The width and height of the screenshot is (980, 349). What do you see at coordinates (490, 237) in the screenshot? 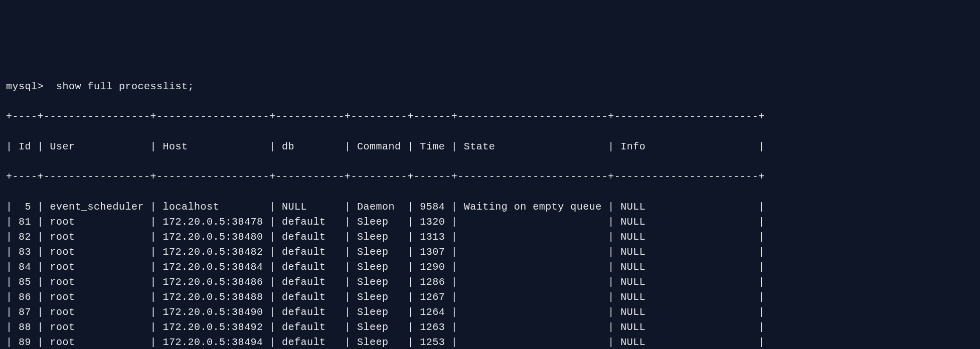
I see `table-row: | 82 | root | 172.20.0.5:38480 | default…` at bounding box center [490, 237].